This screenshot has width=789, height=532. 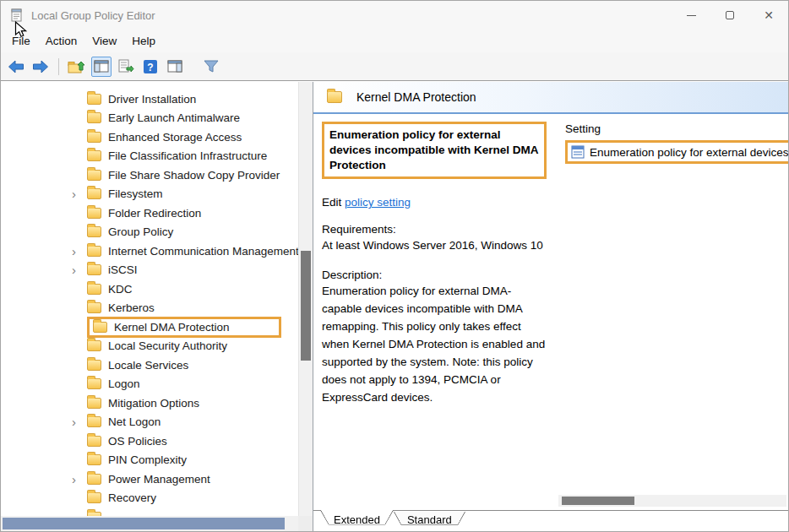 What do you see at coordinates (691, 15) in the screenshot?
I see `minimize-icon` at bounding box center [691, 15].